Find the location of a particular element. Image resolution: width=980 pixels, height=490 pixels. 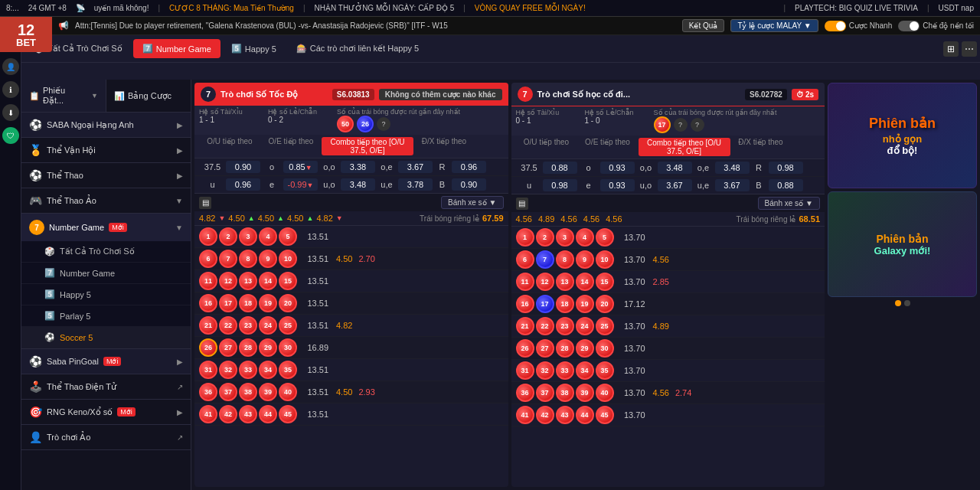

sidebar-rng-keno: 🎯 RNG Keno/Xổ số Mới ▶ is located at coordinates (106, 412).